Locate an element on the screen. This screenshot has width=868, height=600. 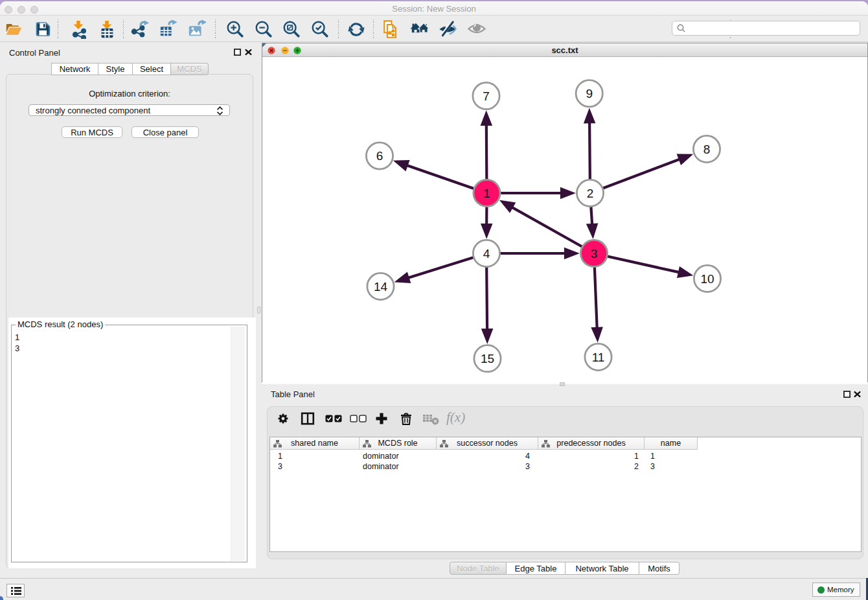
svg-text: 8 is located at coordinates (707, 149).